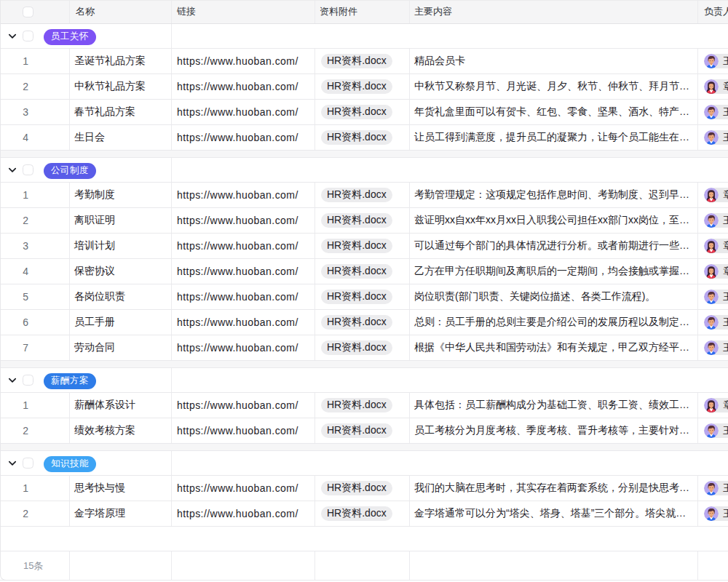 This screenshot has height=582, width=728. Describe the element at coordinates (105, 405) in the screenshot. I see `record-name: 薪酬体系设计` at that location.